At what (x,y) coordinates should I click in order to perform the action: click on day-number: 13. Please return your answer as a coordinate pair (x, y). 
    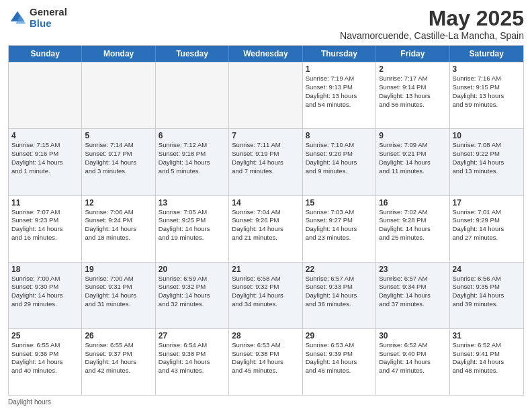
    Looking at the image, I should click on (192, 203).